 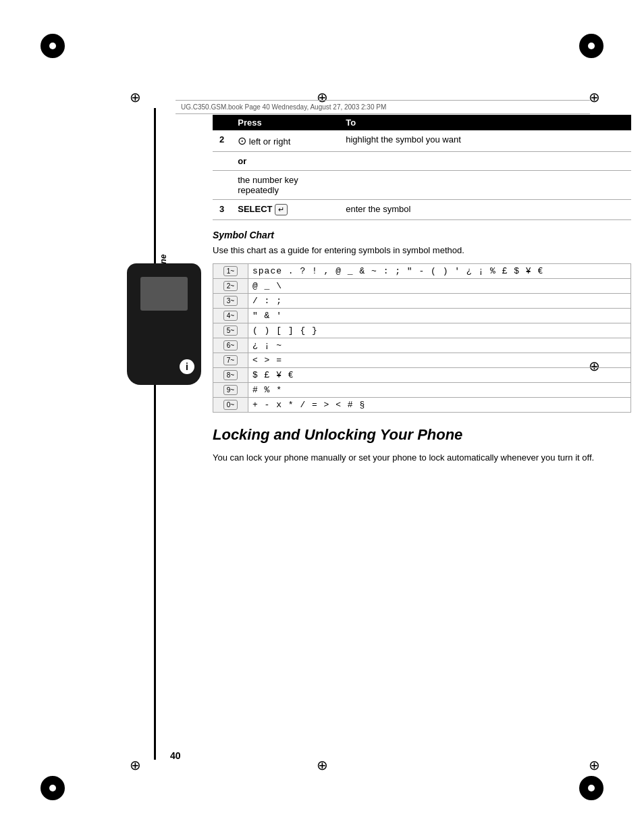 What do you see at coordinates (594, 765) in the screenshot?
I see `crosshair-bot-right` at bounding box center [594, 765].